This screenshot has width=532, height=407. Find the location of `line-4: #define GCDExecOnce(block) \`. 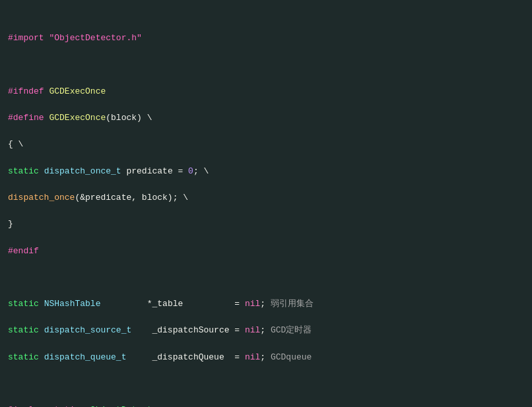

line-4: #define GCDExecOnce(block) \ is located at coordinates (266, 118).